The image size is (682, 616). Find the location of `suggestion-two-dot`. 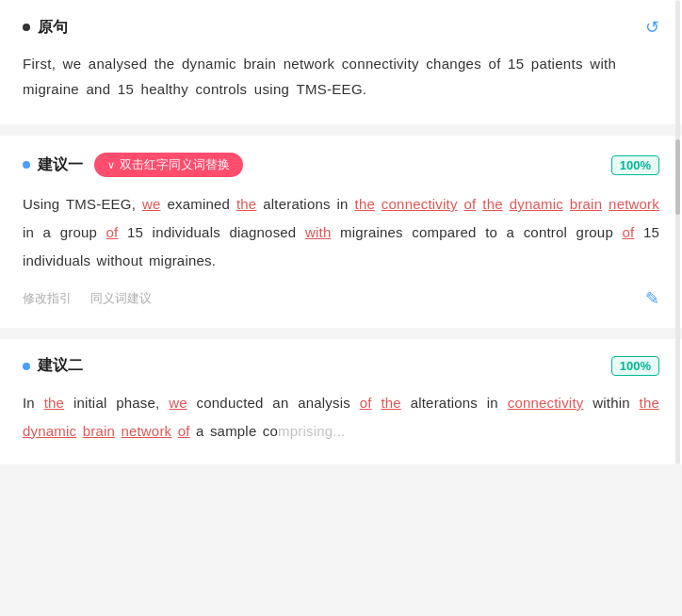

suggestion-two-dot is located at coordinates (26, 366).